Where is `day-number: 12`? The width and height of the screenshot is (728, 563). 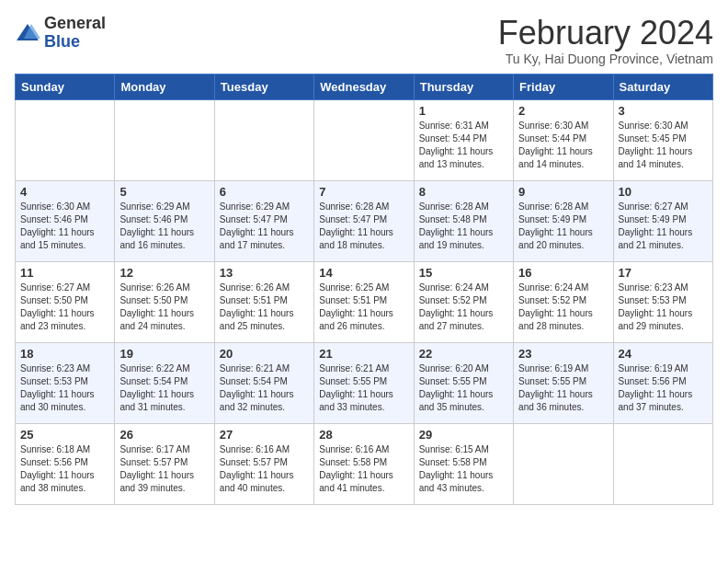 day-number: 12 is located at coordinates (164, 272).